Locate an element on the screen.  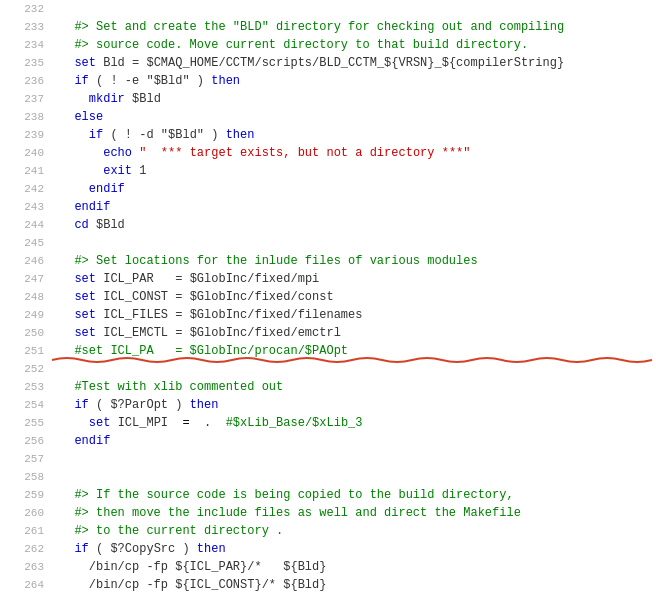
code-line: 247 set ICL_PAR = $GlobInc/fixed/mpi is located at coordinates (328, 279).